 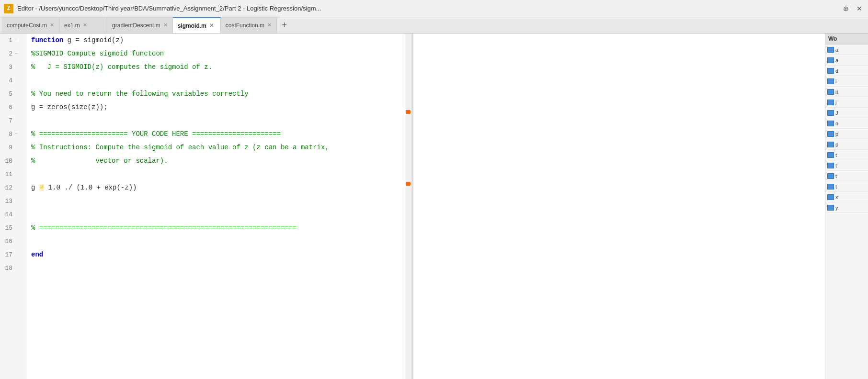 I want to click on workspace-item: y, so click(x=847, y=208).